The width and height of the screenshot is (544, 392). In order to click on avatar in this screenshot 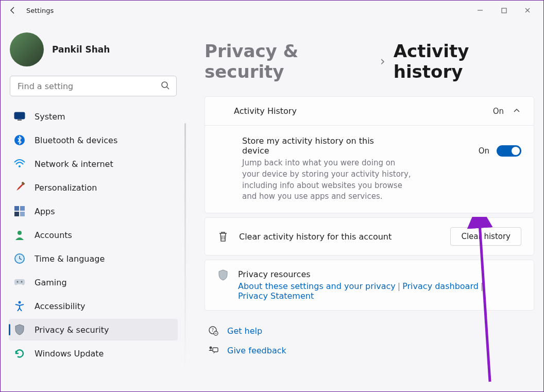, I will do `click(27, 49)`.